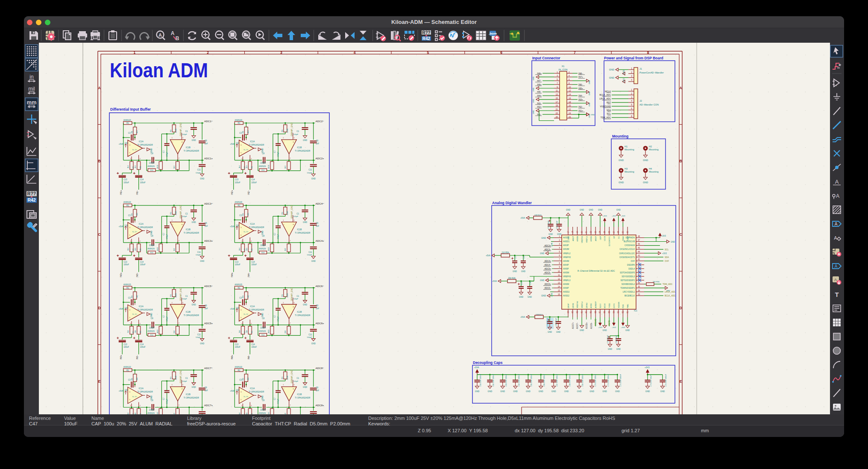 This screenshot has height=469, width=868. I want to click on svg-text: AIN1P, so click(595, 238).